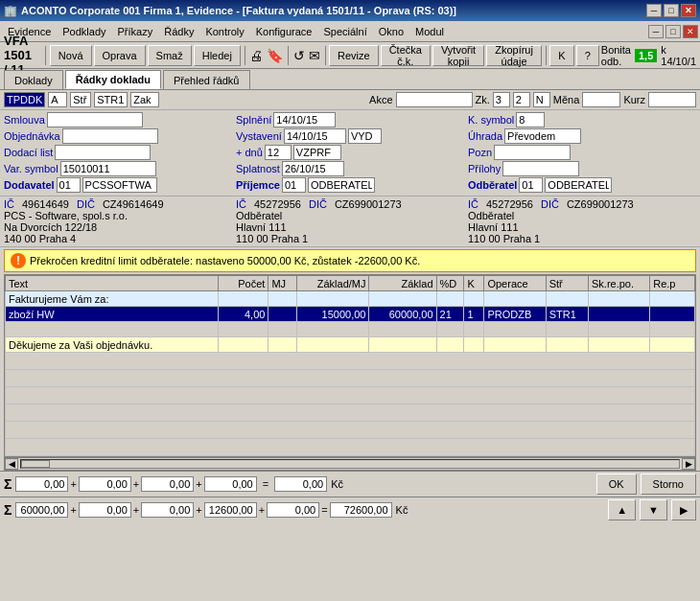 Image resolution: width=700 pixels, height=601 pixels. Describe the element at coordinates (111, 100) in the screenshot. I see `field-str1: STR1` at that location.